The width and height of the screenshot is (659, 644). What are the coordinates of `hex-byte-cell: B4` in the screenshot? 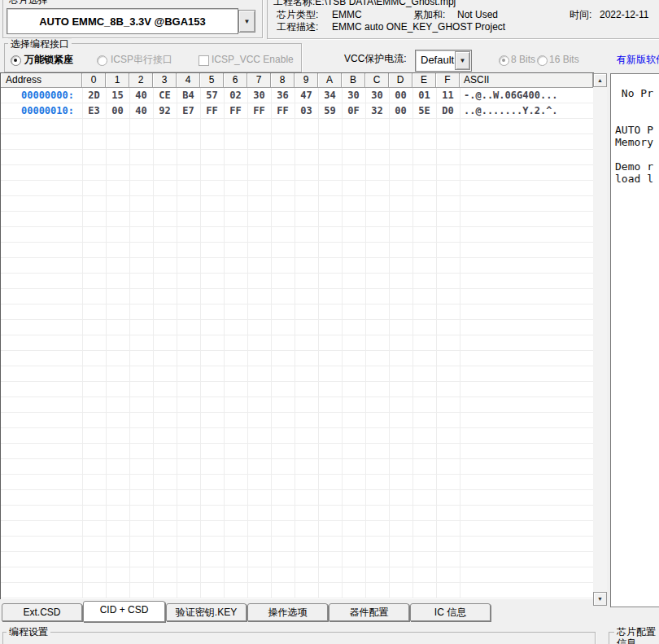 It's located at (189, 96).